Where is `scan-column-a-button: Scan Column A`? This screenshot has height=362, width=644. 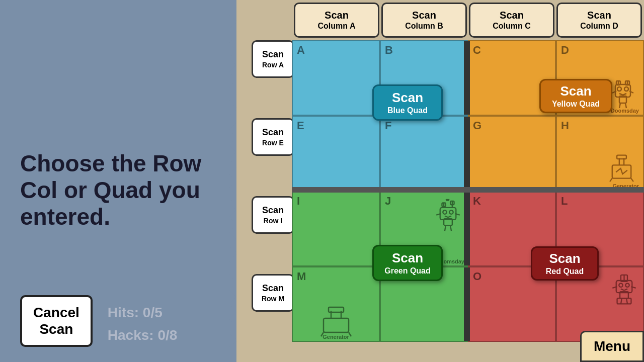
scan-column-a-button: Scan Column A is located at coordinates (337, 20).